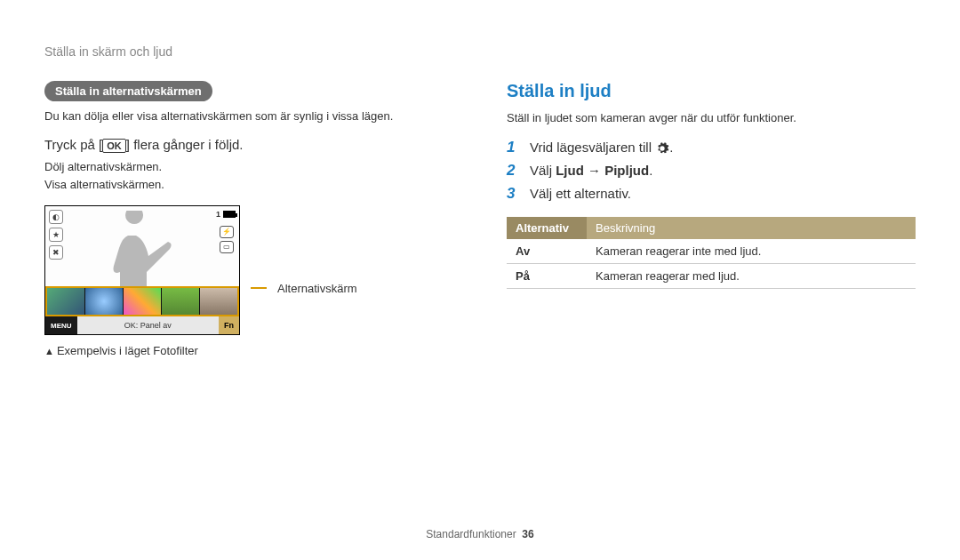 The image size is (960, 560). Describe the element at coordinates (56, 235) in the screenshot. I see `star-icon: ★` at that location.